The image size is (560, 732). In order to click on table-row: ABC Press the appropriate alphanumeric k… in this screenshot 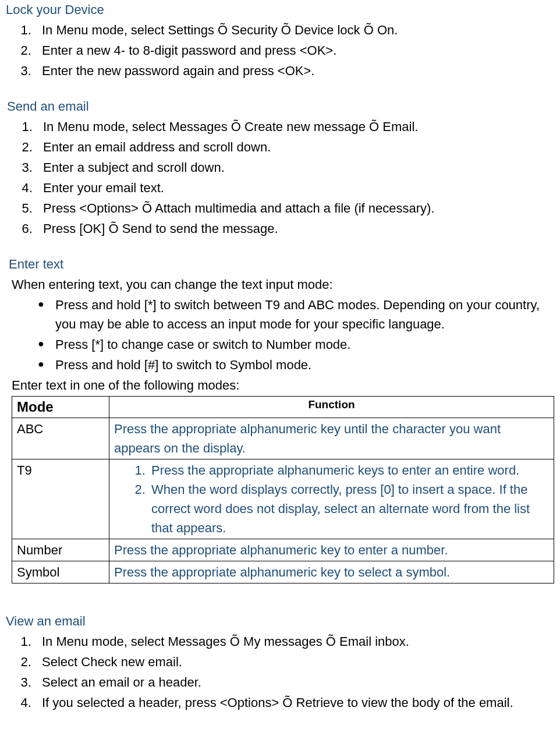, I will do `click(283, 439)`.